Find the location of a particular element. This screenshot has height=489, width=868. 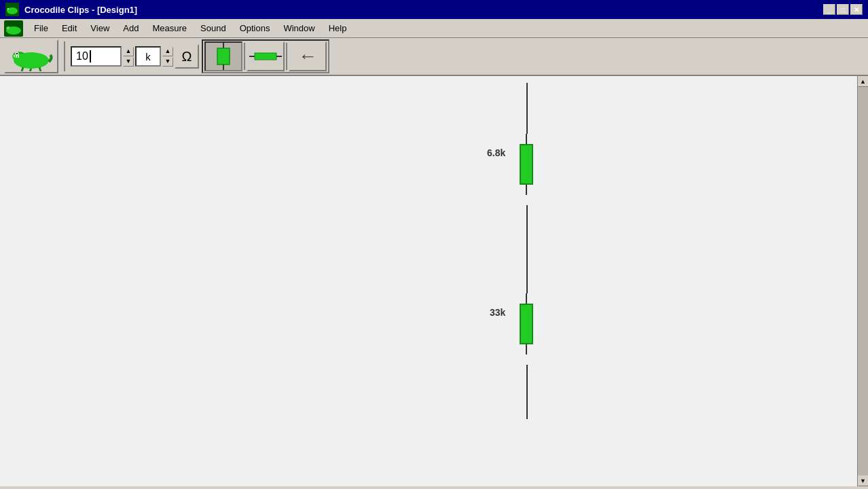

title-app-icon is located at coordinates (12, 10).